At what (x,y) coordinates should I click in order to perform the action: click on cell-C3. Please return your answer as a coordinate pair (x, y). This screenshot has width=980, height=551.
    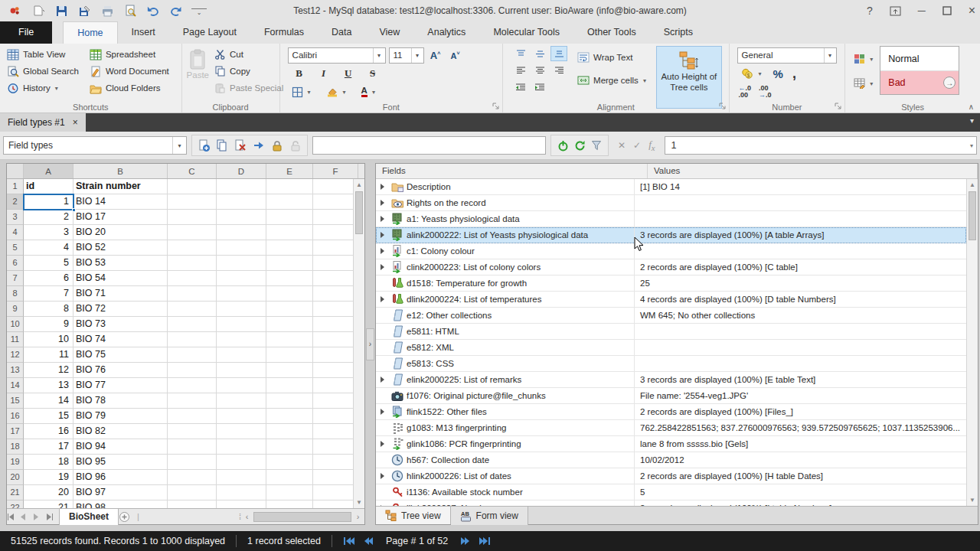
    Looking at the image, I should click on (192, 217).